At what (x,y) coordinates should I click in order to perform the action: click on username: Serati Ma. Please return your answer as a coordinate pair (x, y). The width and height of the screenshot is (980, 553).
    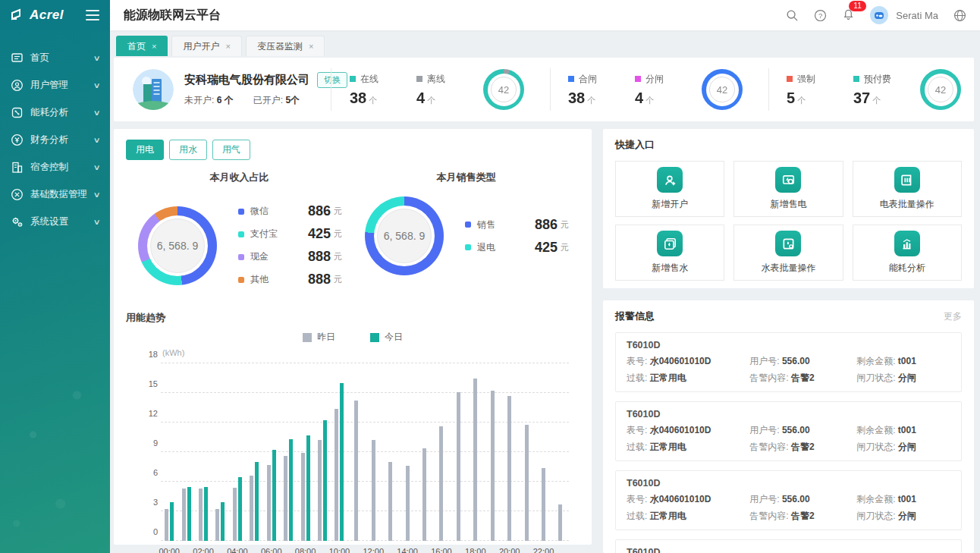
    Looking at the image, I should click on (917, 15).